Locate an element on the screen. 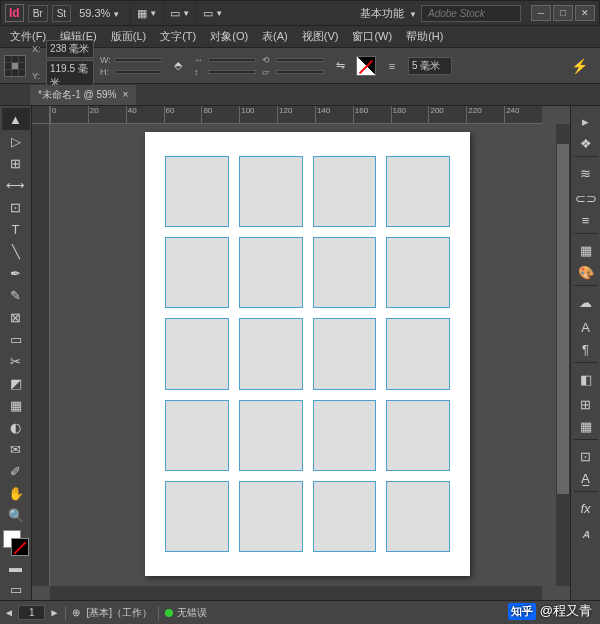 This screenshot has width=600, height=624. glyphs-panel-icon: ᴀ is located at coordinates (586, 533).